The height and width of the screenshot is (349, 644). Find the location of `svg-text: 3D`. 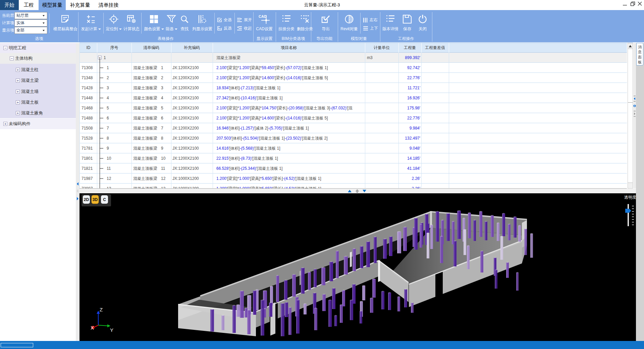

svg-text: 3D is located at coordinates (95, 200).